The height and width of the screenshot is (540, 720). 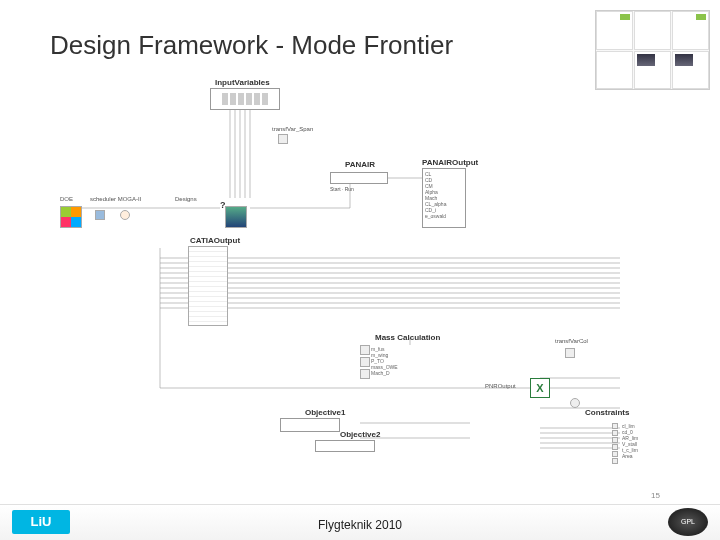 What do you see at coordinates (292, 129) in the screenshot?
I see `transfer-var-label: transfVar_Span` at bounding box center [292, 129].